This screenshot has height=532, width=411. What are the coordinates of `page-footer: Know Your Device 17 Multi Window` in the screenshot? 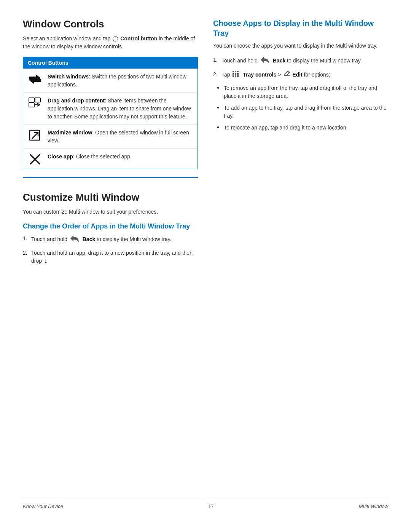 It's located at (206, 503).